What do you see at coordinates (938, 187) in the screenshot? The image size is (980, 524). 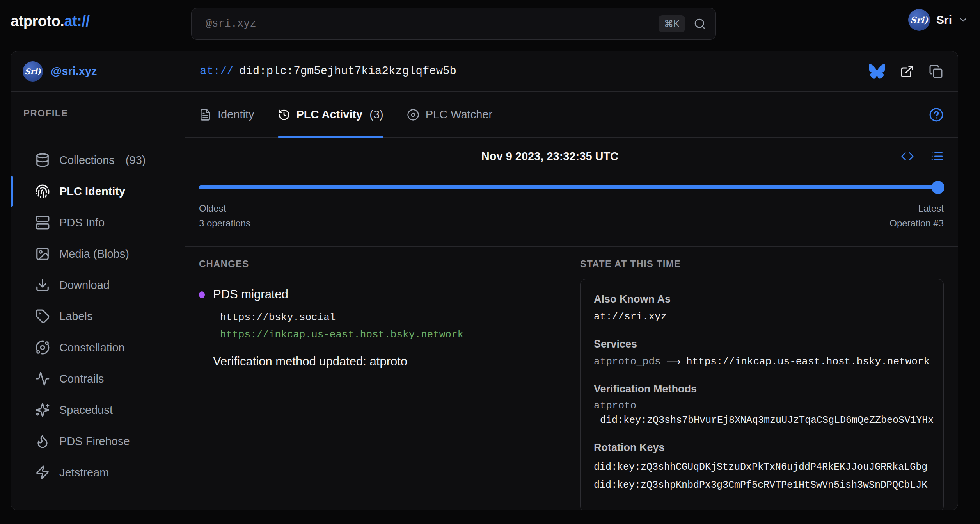 I see `slider-knob` at bounding box center [938, 187].